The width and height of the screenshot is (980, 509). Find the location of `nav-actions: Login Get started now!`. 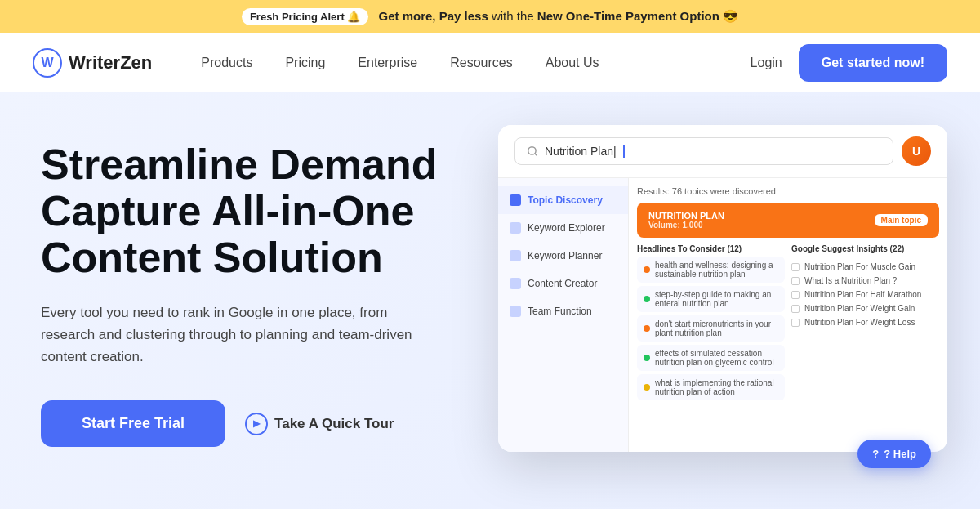

nav-actions: Login Get started now! is located at coordinates (849, 63).